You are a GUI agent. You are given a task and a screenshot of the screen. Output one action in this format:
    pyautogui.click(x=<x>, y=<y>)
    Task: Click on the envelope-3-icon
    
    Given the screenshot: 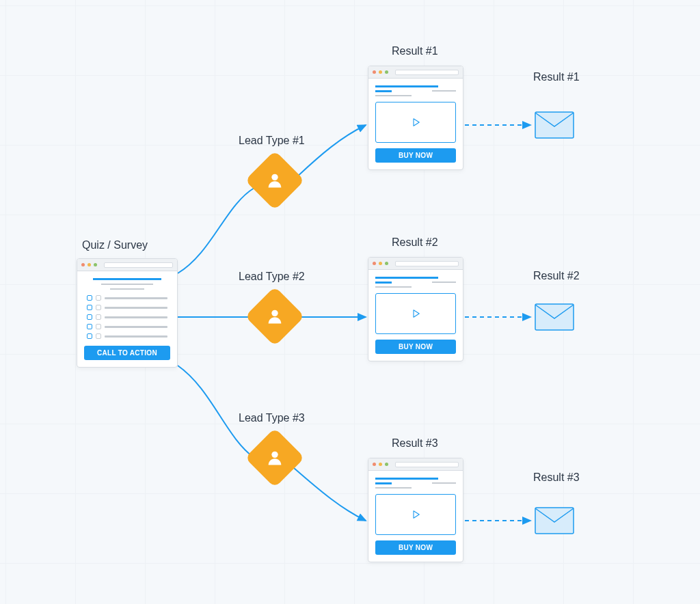 What is the action you would take?
    pyautogui.click(x=554, y=521)
    